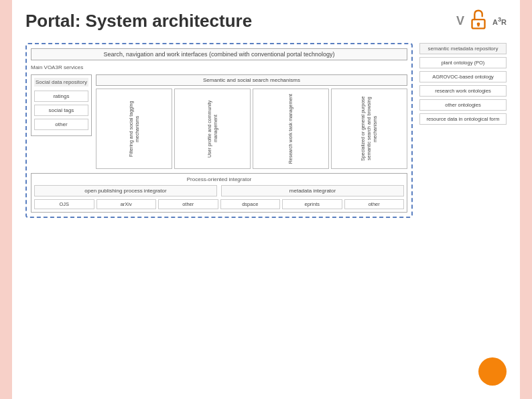  What do you see at coordinates (6, 200) in the screenshot?
I see `left-decorative-bar` at bounding box center [6, 200].